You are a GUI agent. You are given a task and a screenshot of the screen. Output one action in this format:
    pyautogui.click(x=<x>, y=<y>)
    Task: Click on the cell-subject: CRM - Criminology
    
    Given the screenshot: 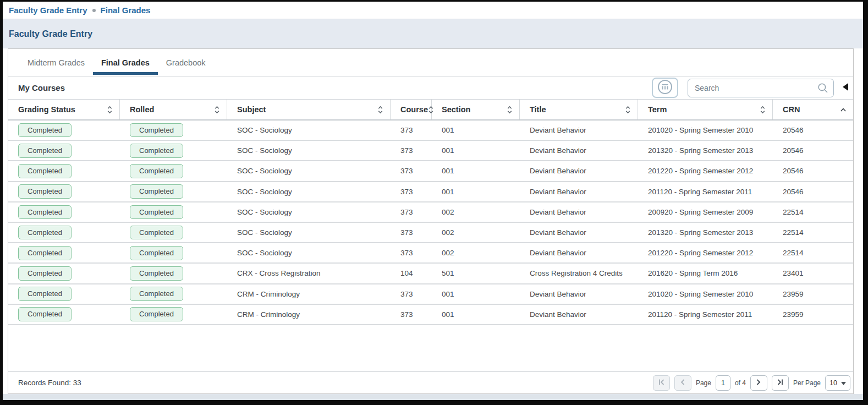 What is the action you would take?
    pyautogui.click(x=309, y=294)
    